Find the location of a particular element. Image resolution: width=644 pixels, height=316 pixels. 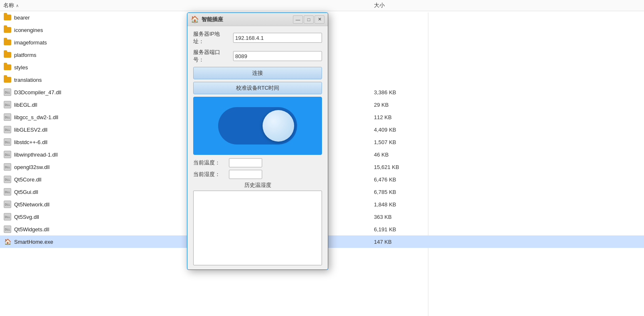

server-ip-input is located at coordinates (278, 38).